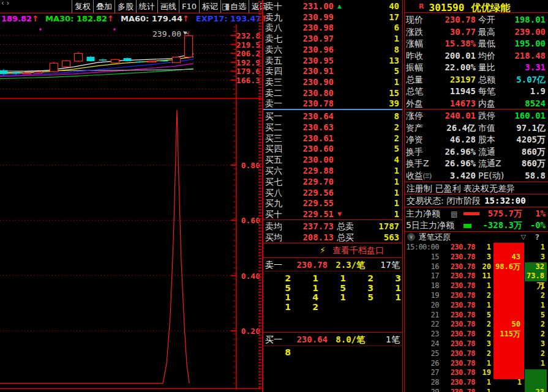 The height and width of the screenshot is (392, 548). Describe the element at coordinates (315, 93) in the screenshot. I see `sell-level-price: 230.80` at that location.